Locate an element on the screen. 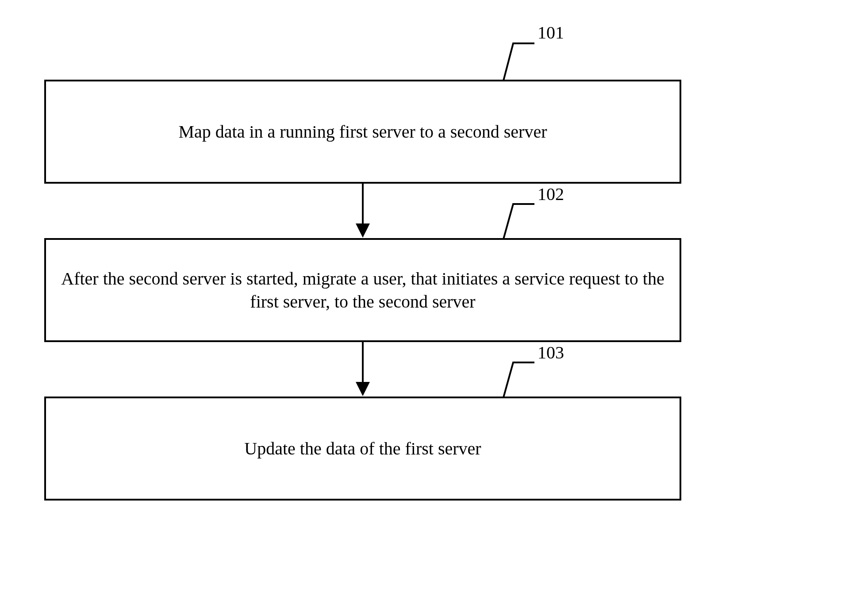 The height and width of the screenshot is (597, 868). step-2-label: 102 is located at coordinates (551, 194).